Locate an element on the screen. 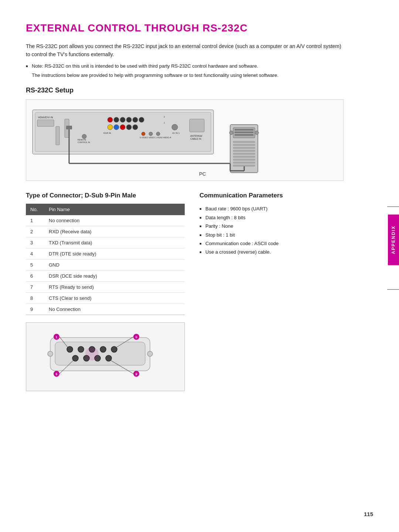 The height and width of the screenshot is (532, 399). svg-text: ANTENNA/ is located at coordinates (197, 136).